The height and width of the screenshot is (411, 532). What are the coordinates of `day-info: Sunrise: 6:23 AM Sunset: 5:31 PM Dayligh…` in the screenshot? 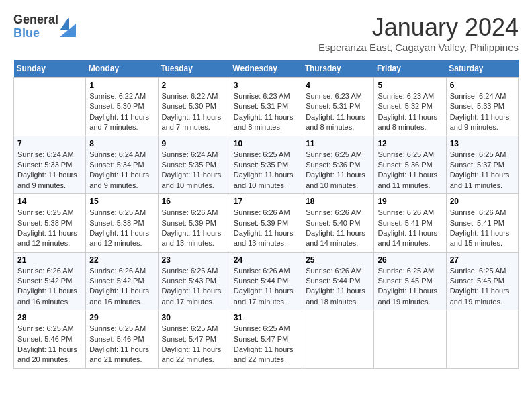 It's located at (266, 112).